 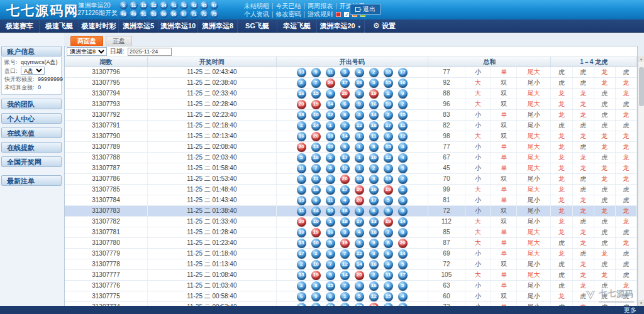 What do you see at coordinates (297, 26) in the screenshot?
I see `nav-item: 幸运飞艇` at bounding box center [297, 26].